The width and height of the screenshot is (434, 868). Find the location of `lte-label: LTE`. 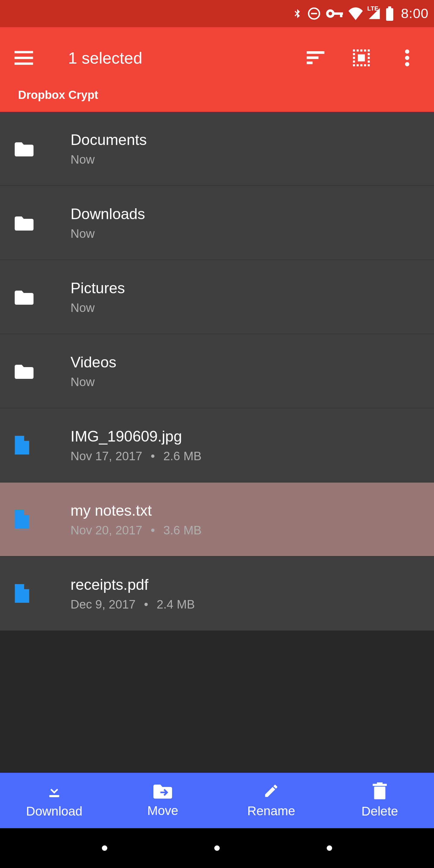

lte-label: LTE is located at coordinates (373, 9).